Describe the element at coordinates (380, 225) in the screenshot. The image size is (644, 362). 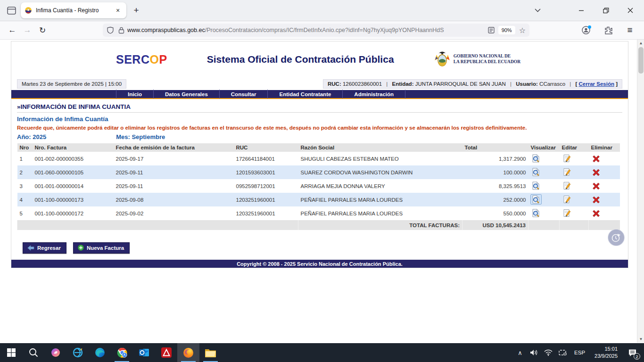
I see `total-label: TOTAL FACTURAS:` at that location.